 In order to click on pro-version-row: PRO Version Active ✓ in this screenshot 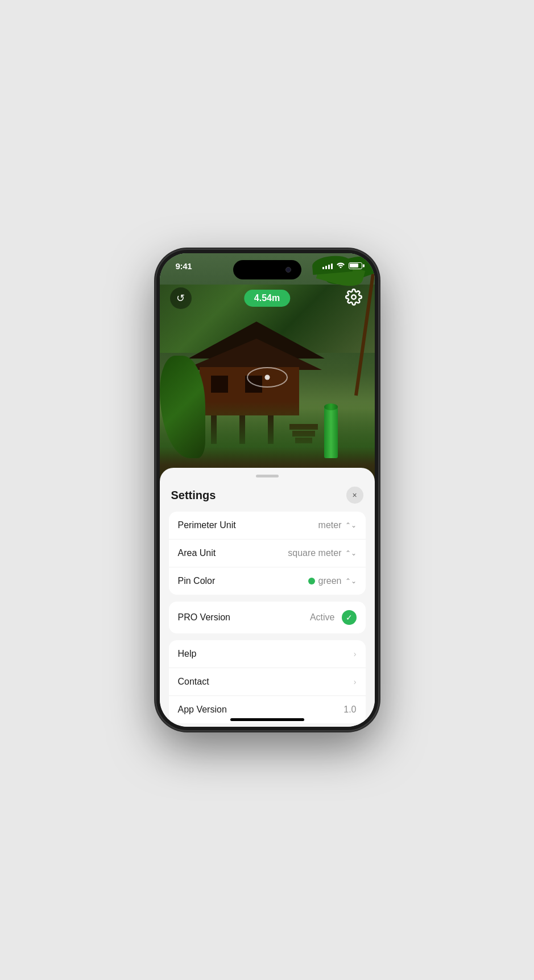, I will do `click(267, 617)`.